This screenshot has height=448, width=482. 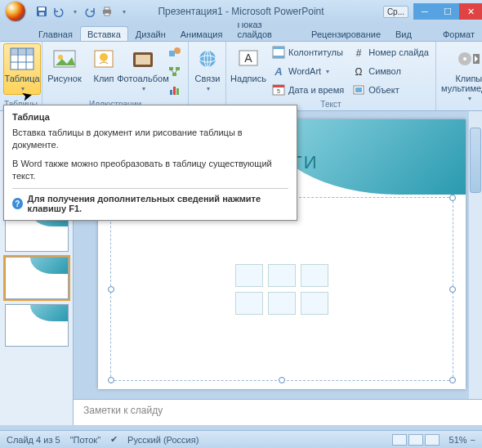 What do you see at coordinates (104, 59) in the screenshot?
I see `clipart-icon` at bounding box center [104, 59].